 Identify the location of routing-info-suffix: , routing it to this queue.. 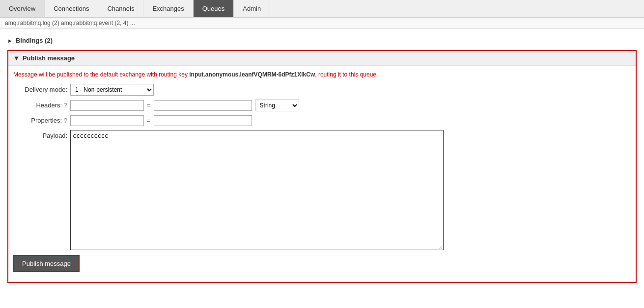
(346, 75).